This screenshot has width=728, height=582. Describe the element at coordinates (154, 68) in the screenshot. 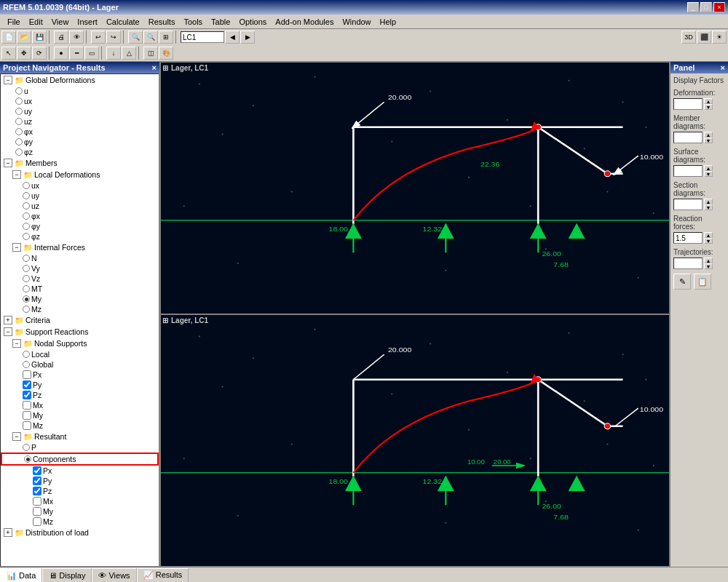

I see `panel-close-button: ×` at that location.